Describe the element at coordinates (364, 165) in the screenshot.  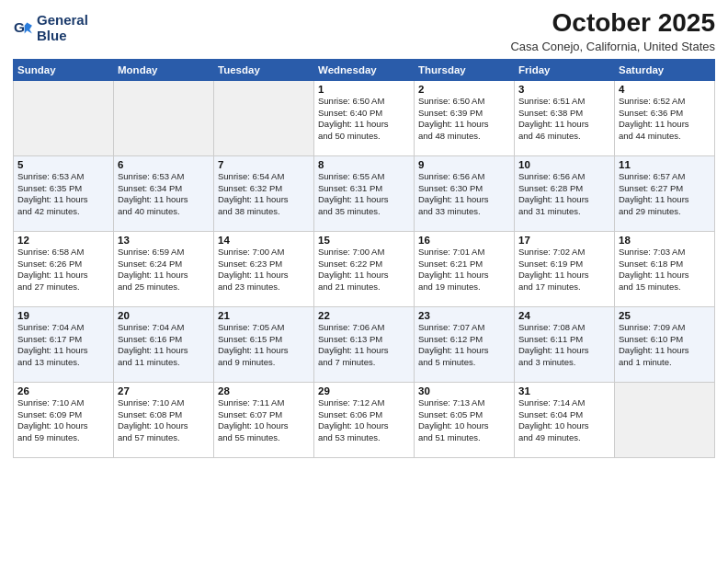
I see `day-number: 8` at that location.